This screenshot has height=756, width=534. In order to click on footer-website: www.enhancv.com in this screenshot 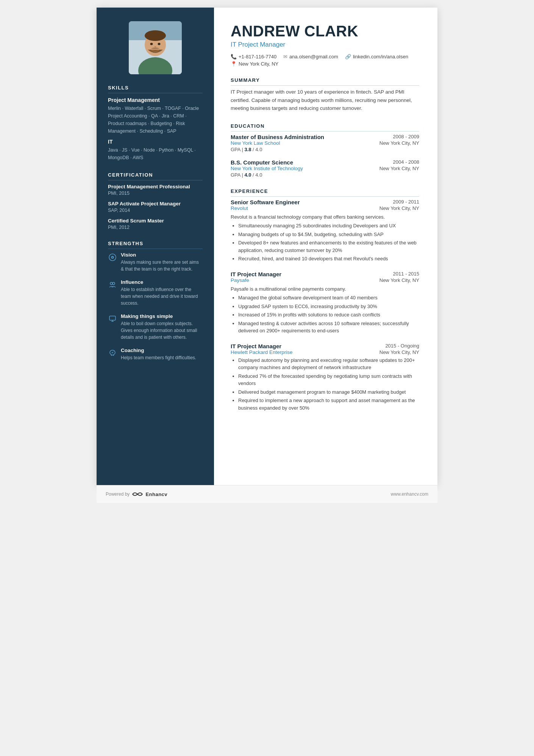, I will do `click(410, 494)`.